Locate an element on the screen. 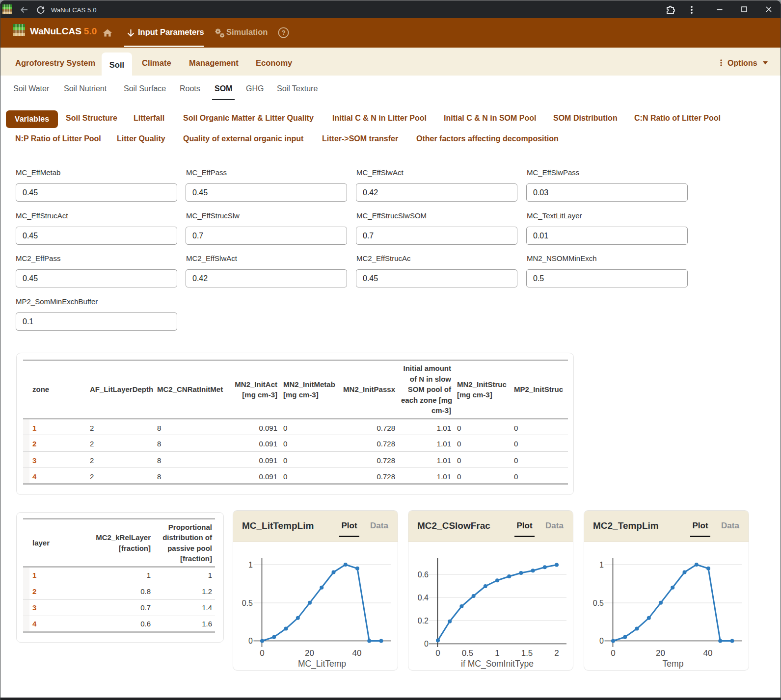 The image size is (781, 700). svg-text: 0.4 is located at coordinates (423, 597).